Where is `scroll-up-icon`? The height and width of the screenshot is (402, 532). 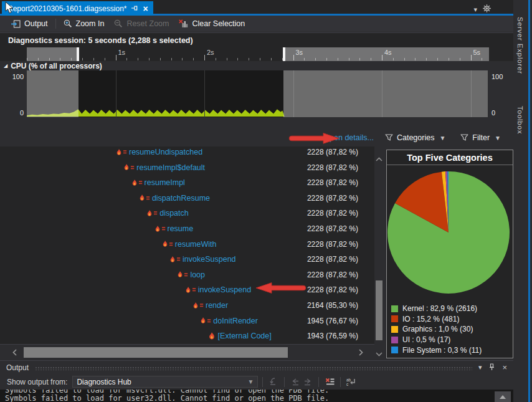
scroll-up-icon is located at coordinates (379, 159).